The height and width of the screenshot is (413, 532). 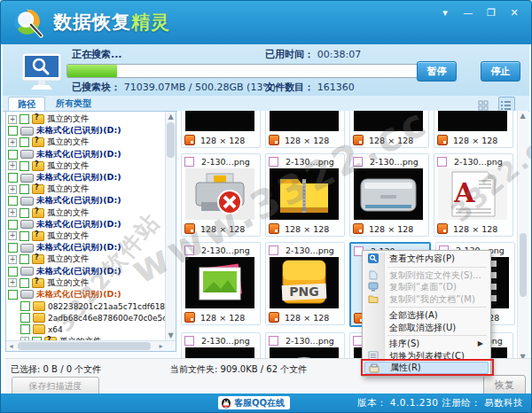 I want to click on file-name: 2-130...png, so click(x=225, y=250).